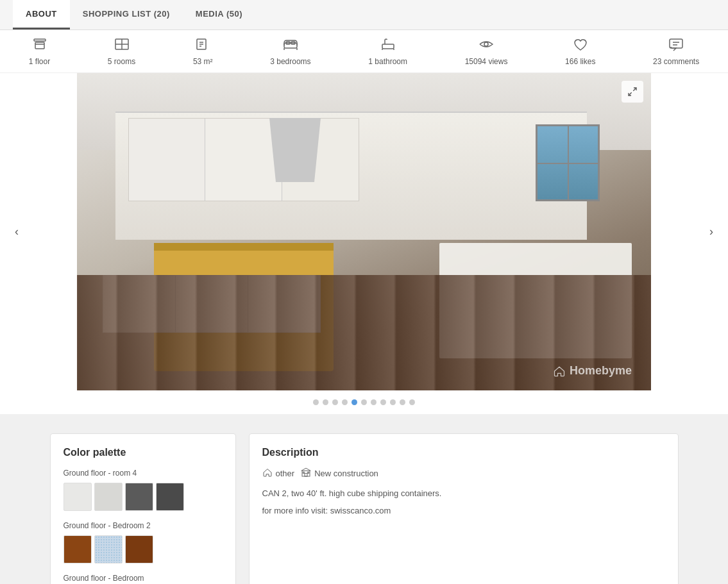 This screenshot has height=584, width=728. Describe the element at coordinates (203, 46) in the screenshot. I see `area-icon` at that location.